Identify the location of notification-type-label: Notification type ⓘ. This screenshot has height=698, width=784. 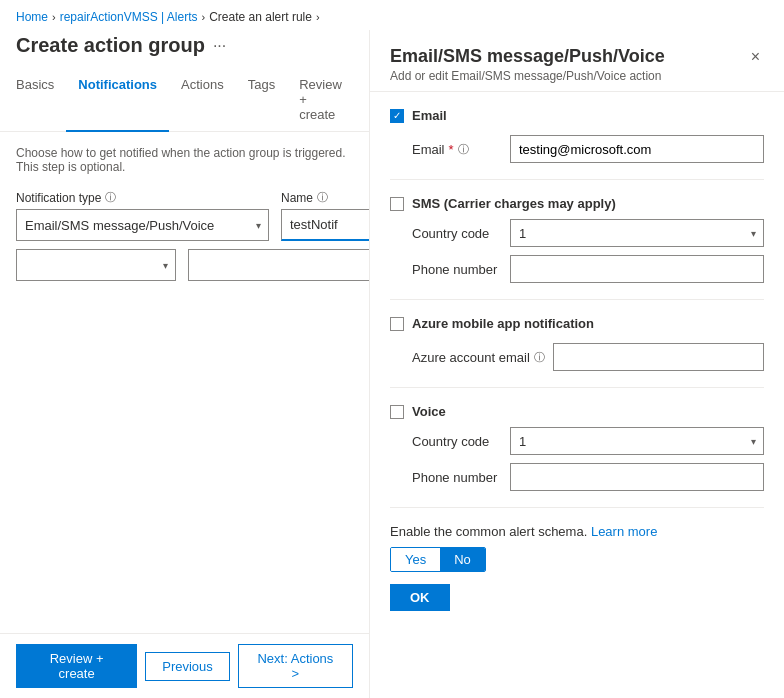
(142, 198).